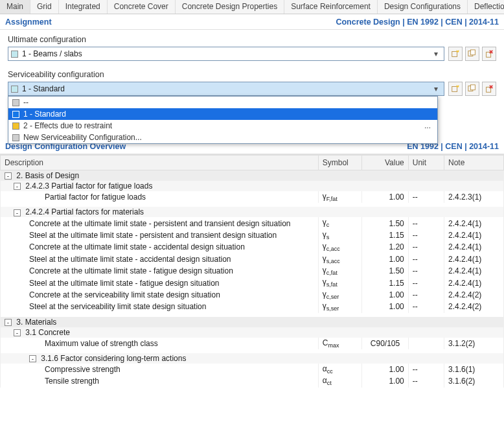 This screenshot has height=442, width=504. What do you see at coordinates (16, 6) in the screenshot?
I see `tab-main: Main` at bounding box center [16, 6].